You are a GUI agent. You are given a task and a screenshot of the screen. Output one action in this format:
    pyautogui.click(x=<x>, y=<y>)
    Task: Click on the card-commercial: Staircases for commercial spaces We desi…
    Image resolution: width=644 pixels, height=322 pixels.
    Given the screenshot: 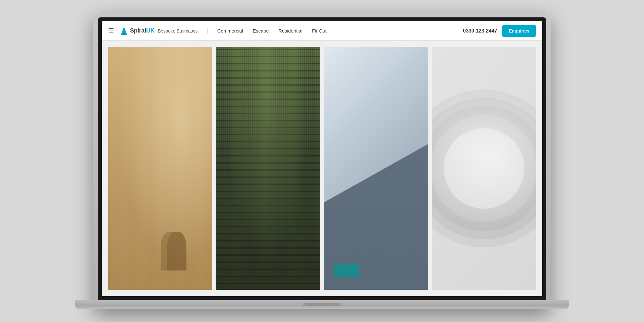 What is the action you would take?
    pyautogui.click(x=160, y=168)
    